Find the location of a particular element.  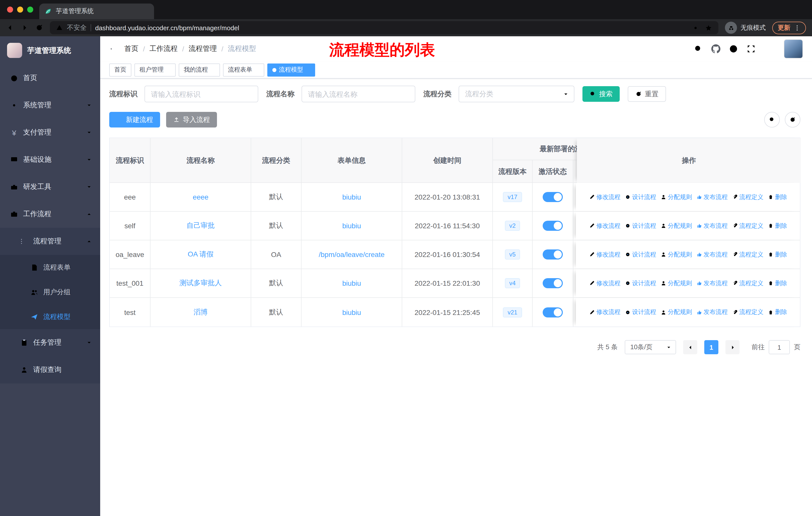

goto-page-input is located at coordinates (779, 347).